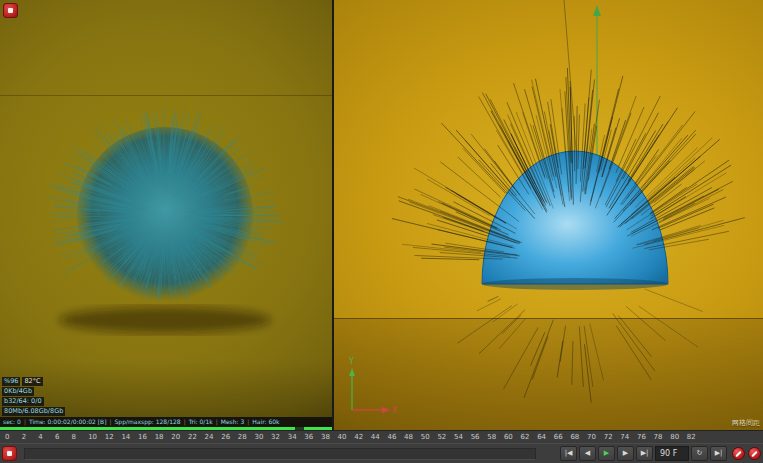  Describe the element at coordinates (458, 437) in the screenshot. I see `timeline-tick: 54` at that location.